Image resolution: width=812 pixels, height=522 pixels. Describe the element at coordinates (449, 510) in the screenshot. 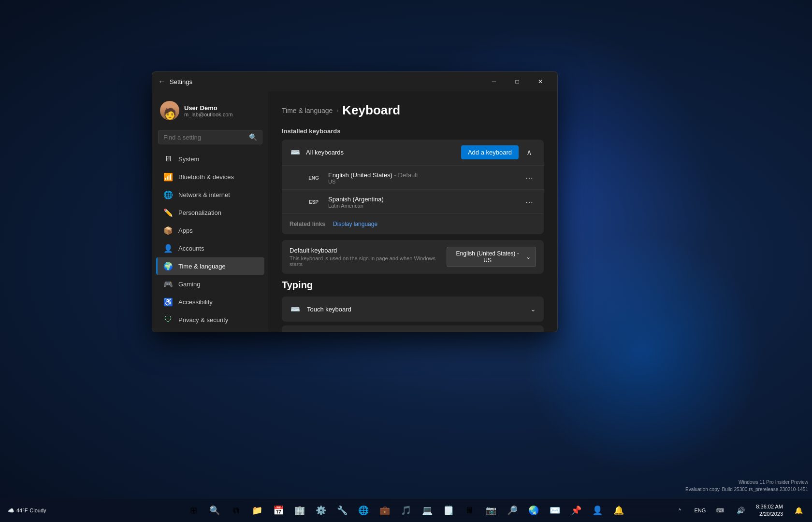

I see `taskbar-icon-12: 🗒️` at that location.